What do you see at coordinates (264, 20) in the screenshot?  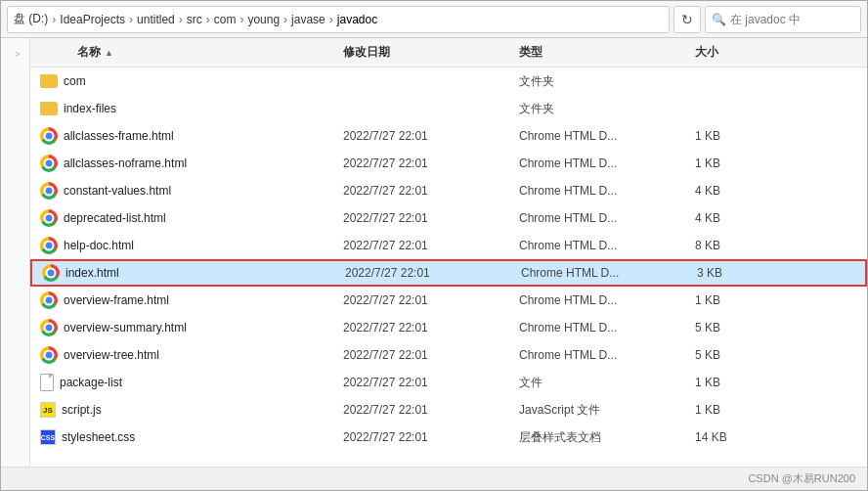 I see `breadcrumb-young: young` at bounding box center [264, 20].